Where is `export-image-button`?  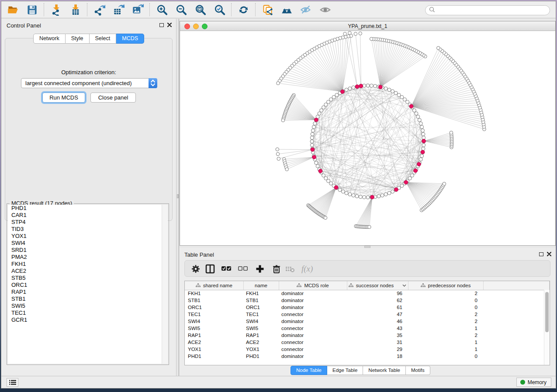 export-image-button is located at coordinates (138, 10).